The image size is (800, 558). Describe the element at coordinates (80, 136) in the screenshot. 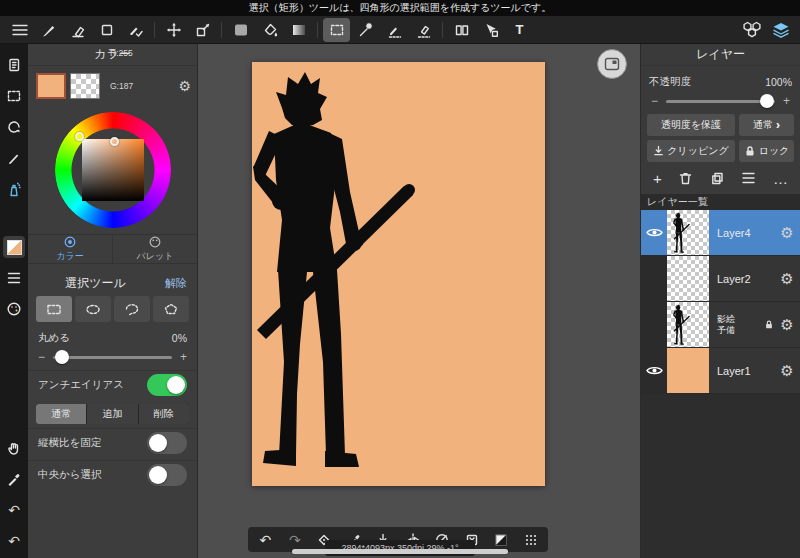

I see `hue-selector-dot` at that location.